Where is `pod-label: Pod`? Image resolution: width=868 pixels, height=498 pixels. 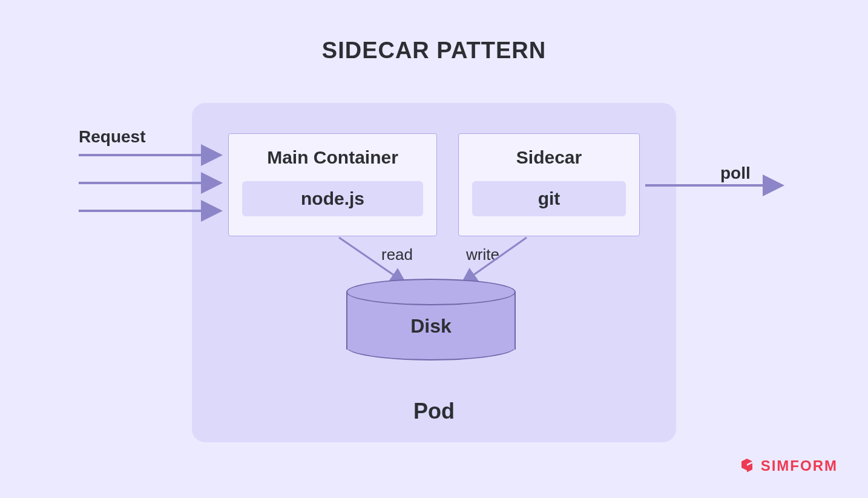 pod-label: Pod is located at coordinates (434, 411).